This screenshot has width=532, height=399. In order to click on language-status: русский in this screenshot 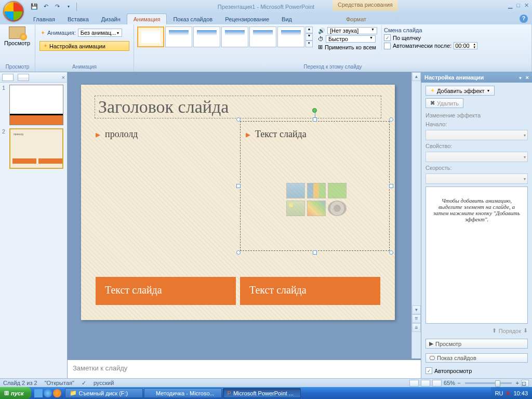, I will do `click(104, 383)`.